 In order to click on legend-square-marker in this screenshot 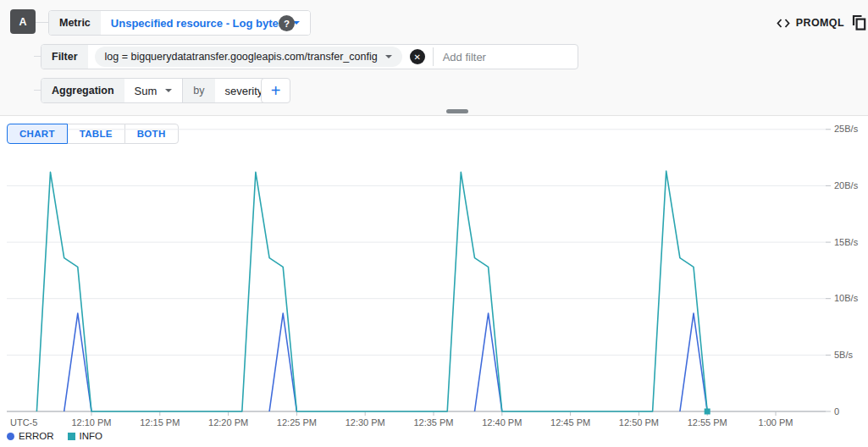, I will do `click(71, 437)`.